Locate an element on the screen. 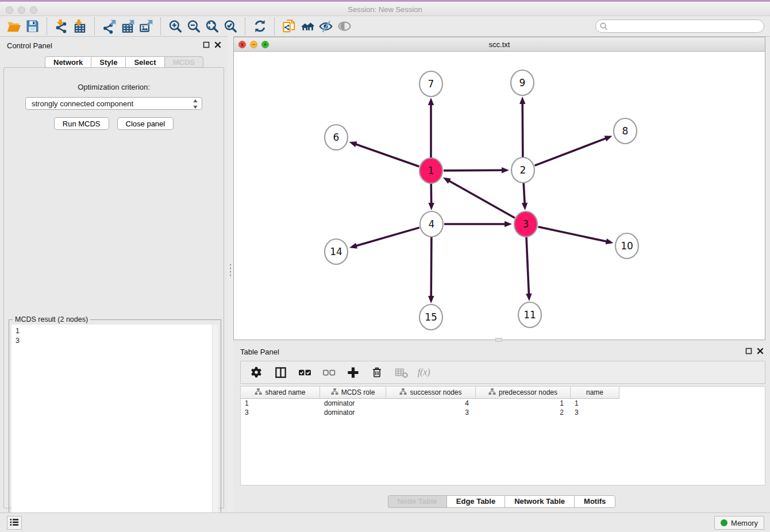  zoom-fit-icon is located at coordinates (212, 26).